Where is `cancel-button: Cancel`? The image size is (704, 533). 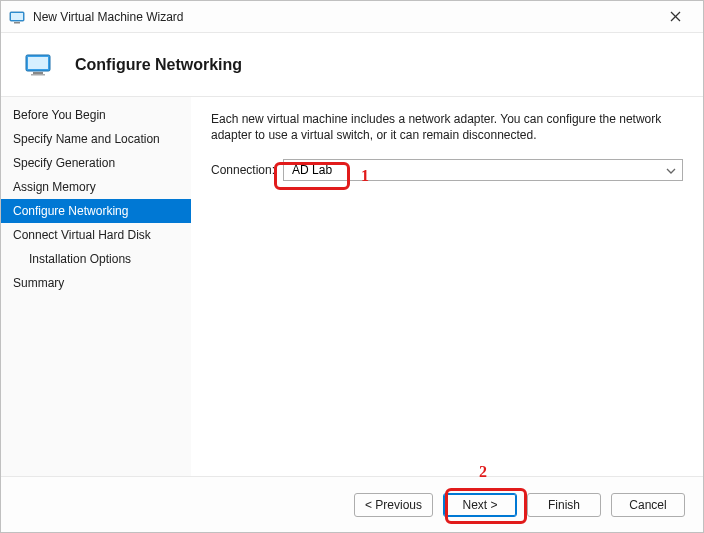 cancel-button: Cancel is located at coordinates (648, 505).